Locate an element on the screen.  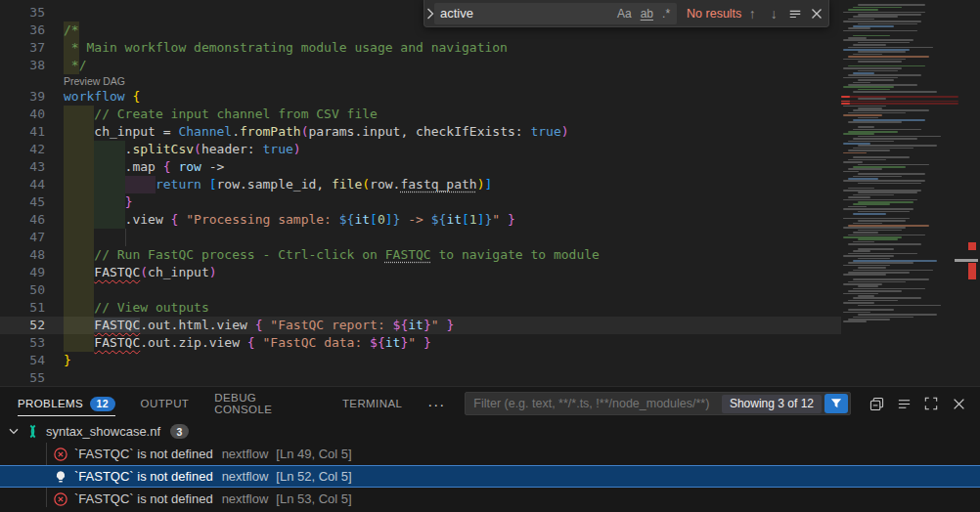
problems-group-row: syntax_showcase.nf 3 is located at coordinates (490, 432).